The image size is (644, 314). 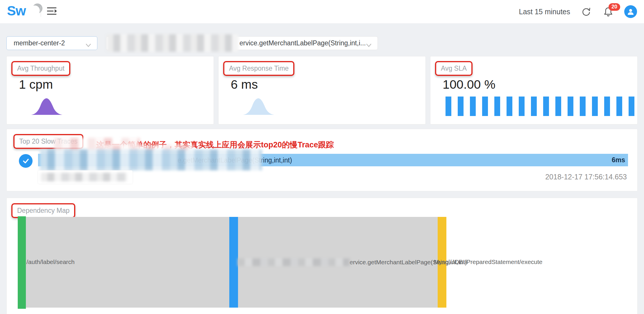 I want to click on response-time-mini-chart, so click(x=259, y=106).